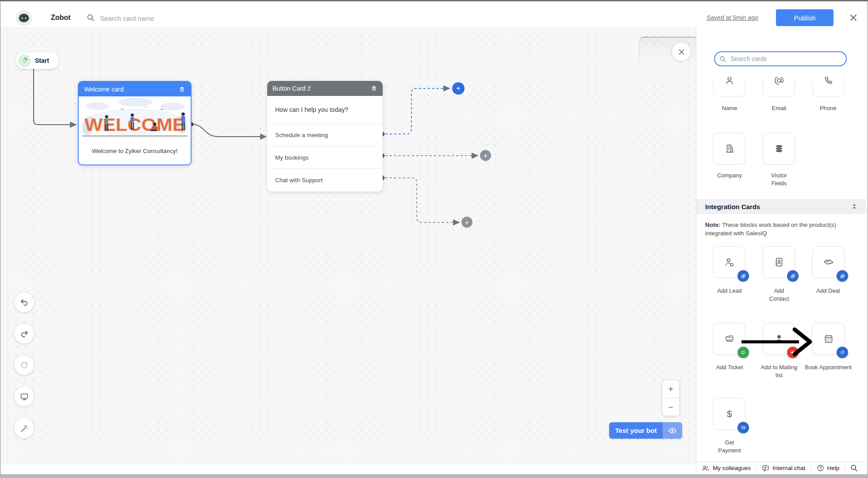 Image resolution: width=868 pixels, height=478 pixels. Describe the element at coordinates (134, 117) in the screenshot. I see `welcome-illustration: WELCOME` at that location.